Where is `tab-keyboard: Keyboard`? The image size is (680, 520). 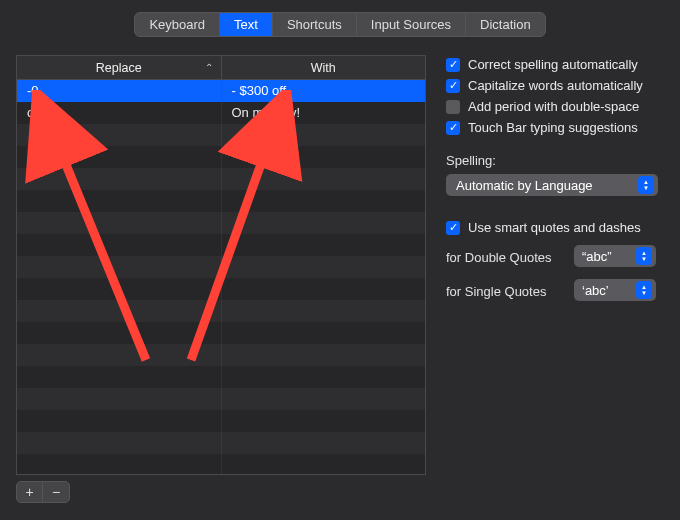 tab-keyboard: Keyboard is located at coordinates (178, 24).